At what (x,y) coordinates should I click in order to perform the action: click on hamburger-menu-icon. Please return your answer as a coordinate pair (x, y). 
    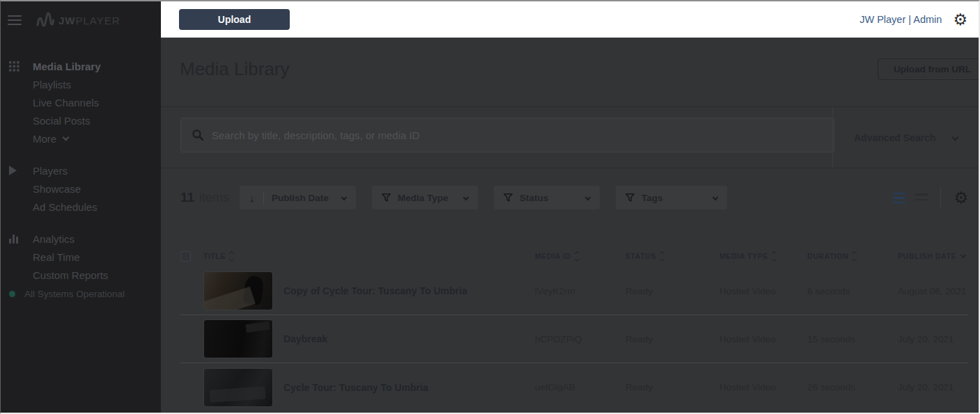
    Looking at the image, I should click on (15, 20).